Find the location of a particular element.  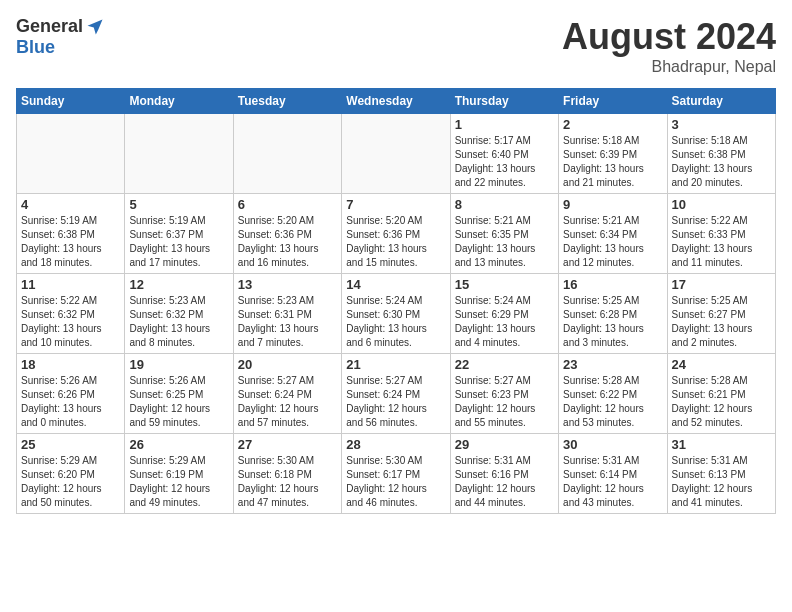

day-number: 6 is located at coordinates (288, 204).